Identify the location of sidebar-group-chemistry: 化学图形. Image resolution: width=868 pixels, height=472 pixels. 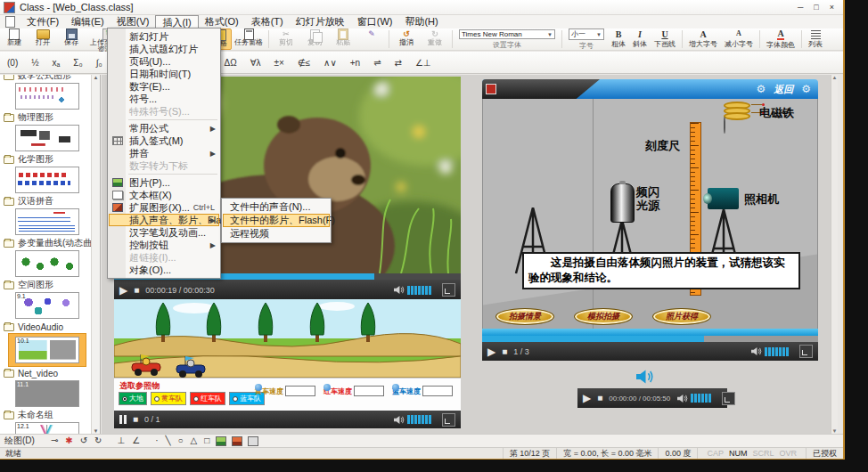
(45, 159).